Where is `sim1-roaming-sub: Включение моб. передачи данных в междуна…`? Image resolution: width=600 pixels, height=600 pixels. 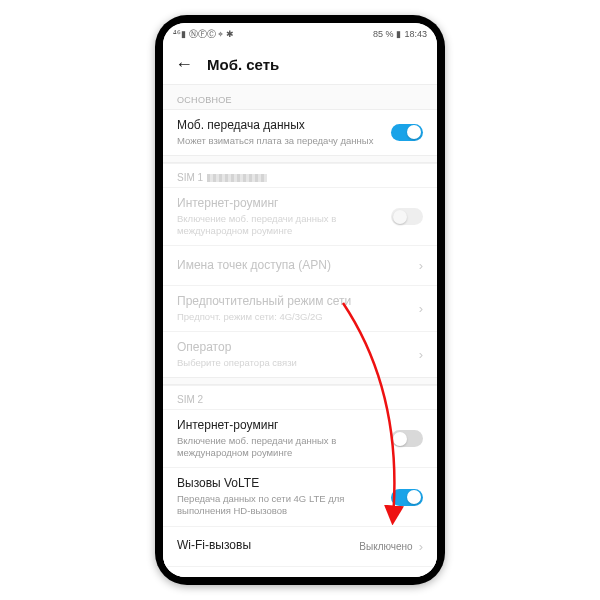 sim1-roaming-sub: Включение моб. передачи данных в междуна… is located at coordinates (284, 226).